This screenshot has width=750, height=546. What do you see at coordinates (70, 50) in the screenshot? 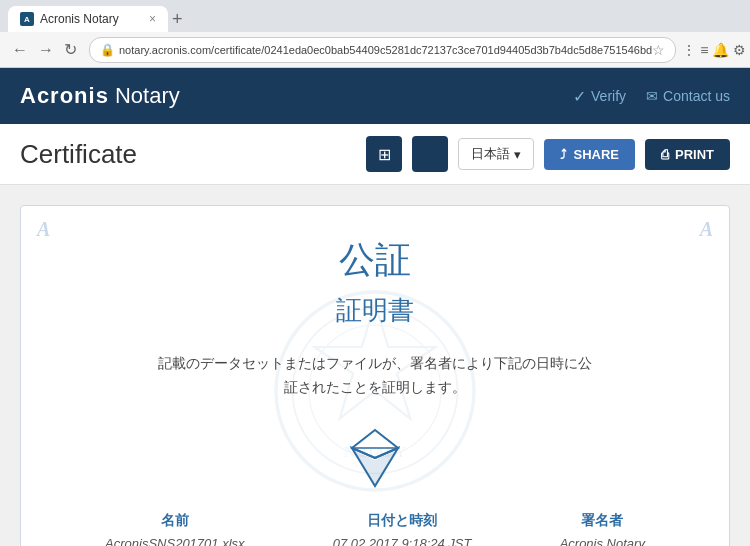
I see `refresh-button: ↻` at bounding box center [70, 50].